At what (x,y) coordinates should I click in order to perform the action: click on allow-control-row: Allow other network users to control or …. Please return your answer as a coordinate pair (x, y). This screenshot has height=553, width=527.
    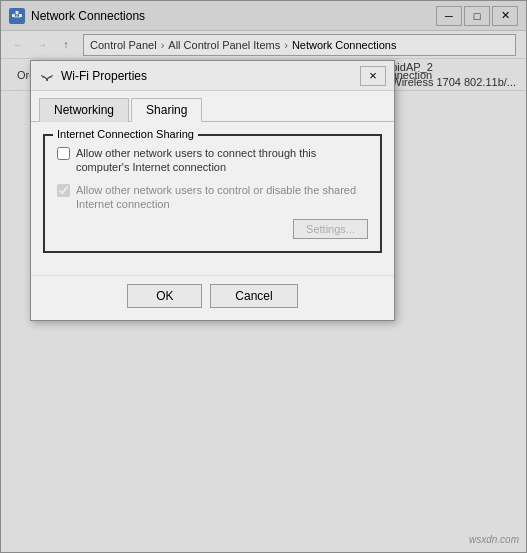
    Looking at the image, I should click on (212, 198).